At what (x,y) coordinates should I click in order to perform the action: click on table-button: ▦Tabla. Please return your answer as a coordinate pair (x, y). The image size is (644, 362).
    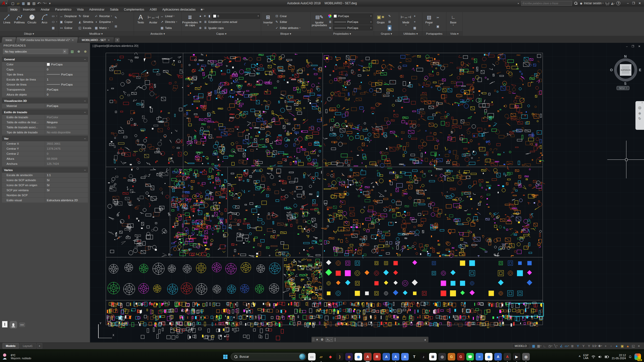
    Looking at the image, I should click on (169, 28).